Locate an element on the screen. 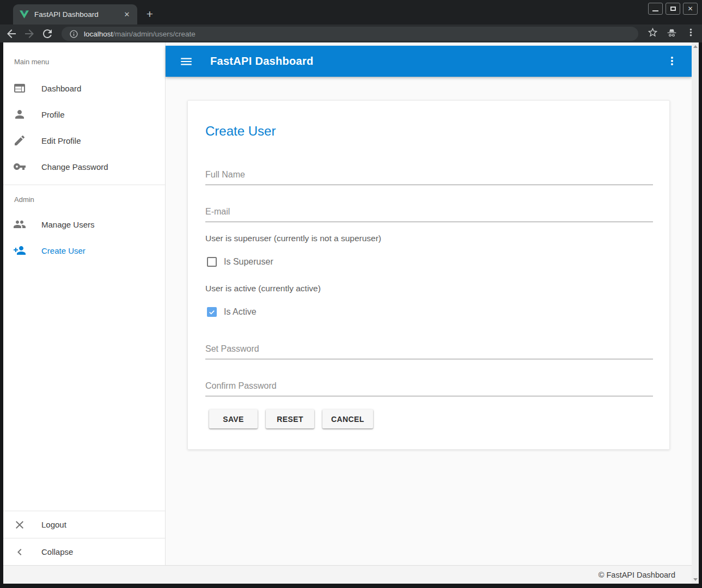 This screenshot has height=588, width=702. url-text: localhost/main/admin/users/create is located at coordinates (139, 34).